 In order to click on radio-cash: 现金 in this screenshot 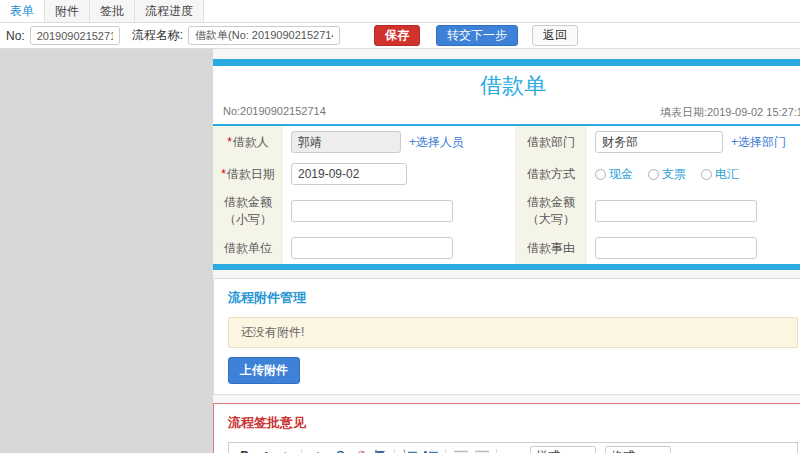, I will do `click(614, 174)`.